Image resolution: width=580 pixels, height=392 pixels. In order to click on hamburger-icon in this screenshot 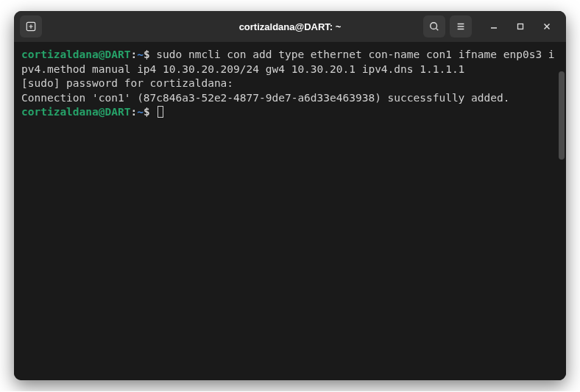, I will do `click(461, 26)`.